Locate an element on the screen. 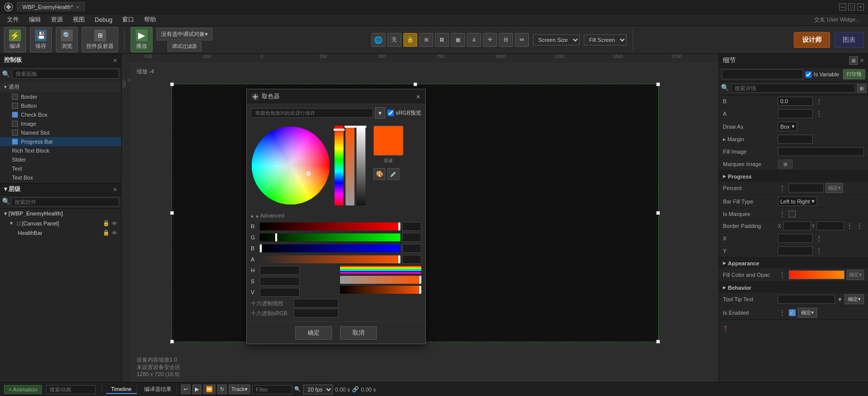  dialog-close-icon: × is located at coordinates (418, 97).